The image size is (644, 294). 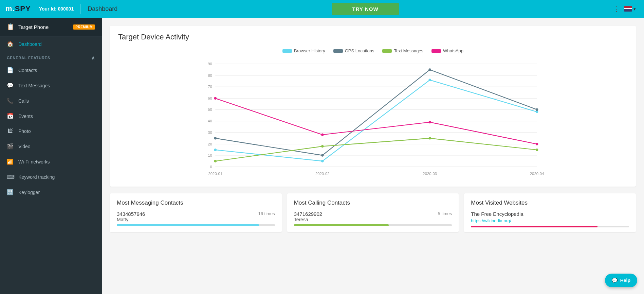 I want to click on legend-label-text: Text Messages, so click(x=409, y=51).